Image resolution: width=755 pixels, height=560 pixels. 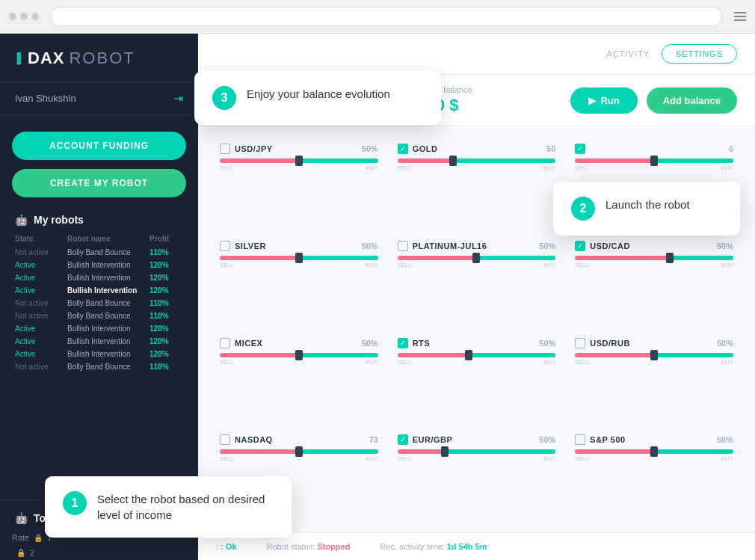 What do you see at coordinates (647, 209) in the screenshot?
I see `tooltip-2: 2 Launch the robot` at bounding box center [647, 209].